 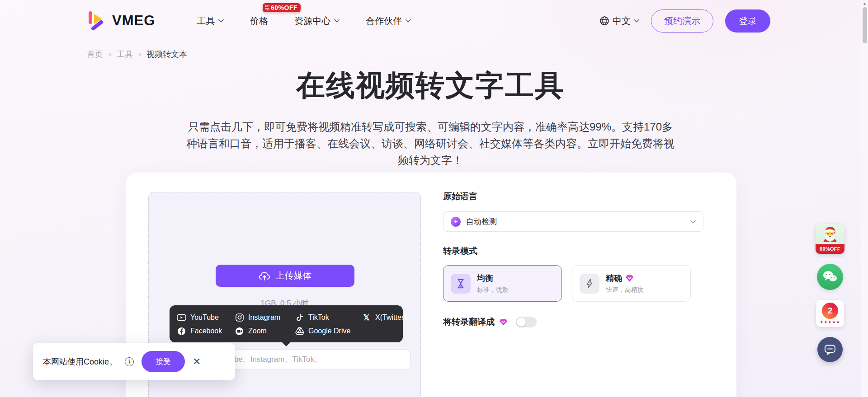 I want to click on tiktok-icon, so click(x=299, y=318).